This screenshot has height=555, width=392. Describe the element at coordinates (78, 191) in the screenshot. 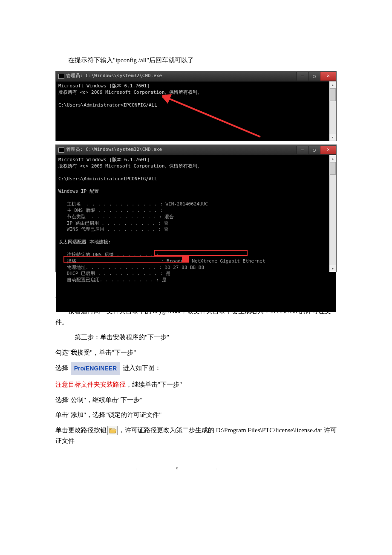

I see `cmd-header: Windows IP 配置` at that location.